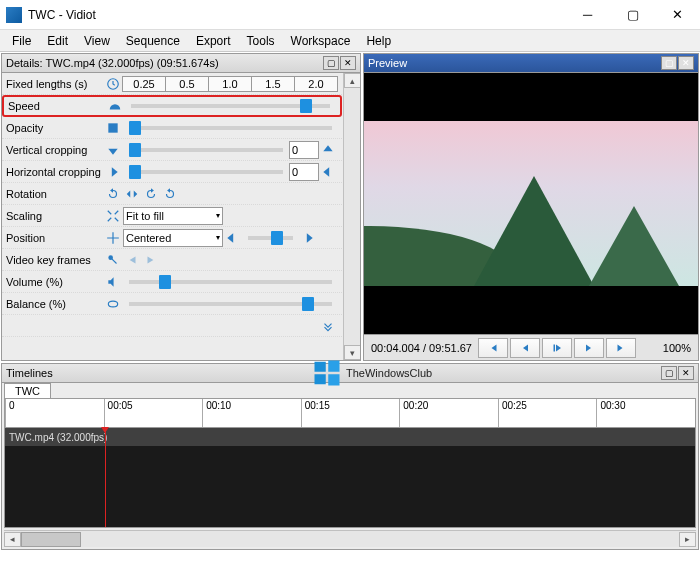 This screenshot has height=580, width=700. What do you see at coordinates (589, 348) in the screenshot?
I see `step-fwd-button` at bounding box center [589, 348].